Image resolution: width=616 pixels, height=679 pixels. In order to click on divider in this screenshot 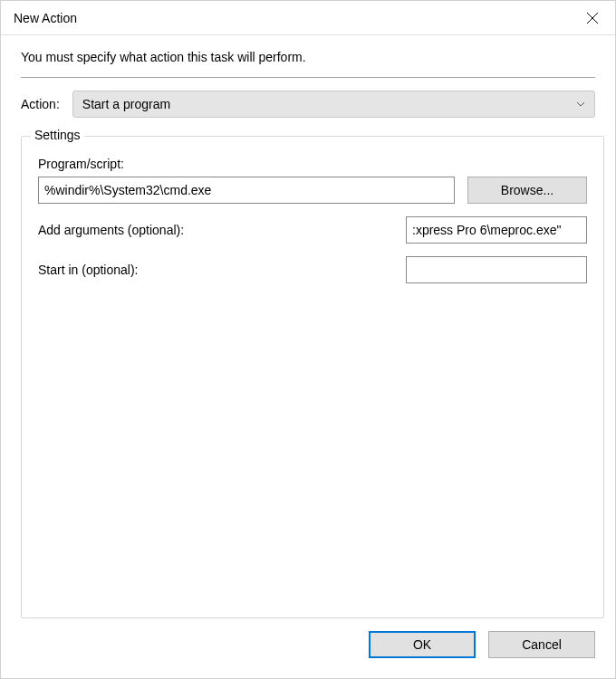, I will do `click(308, 78)`.